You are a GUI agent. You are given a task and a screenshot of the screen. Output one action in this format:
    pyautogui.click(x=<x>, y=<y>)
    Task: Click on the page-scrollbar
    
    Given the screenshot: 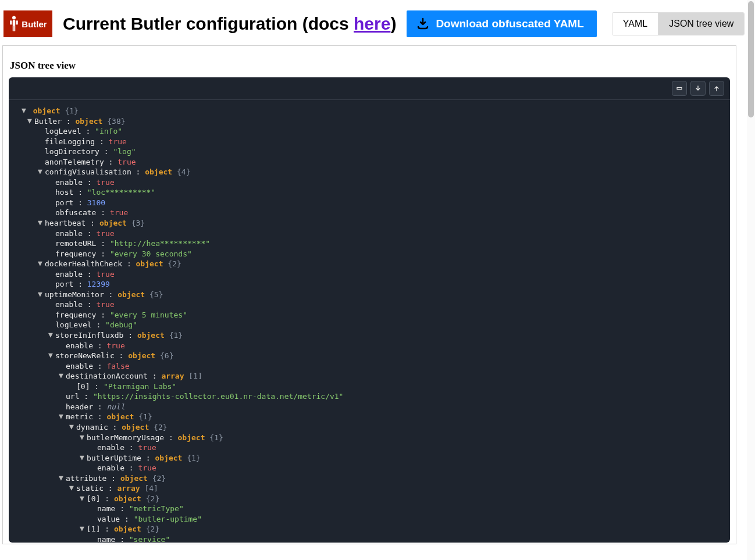 What is the action you would take?
    pyautogui.click(x=751, y=280)
    